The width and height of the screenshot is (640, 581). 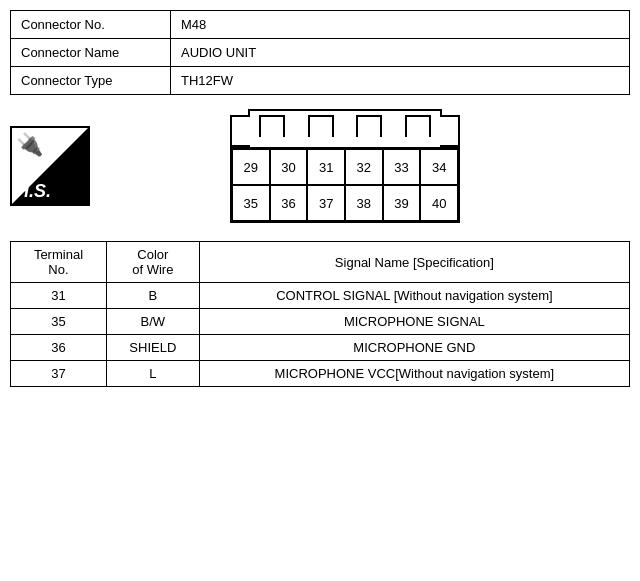 What do you see at coordinates (345, 166) in the screenshot?
I see `connector-diagram: 293031323334 353637383940` at bounding box center [345, 166].